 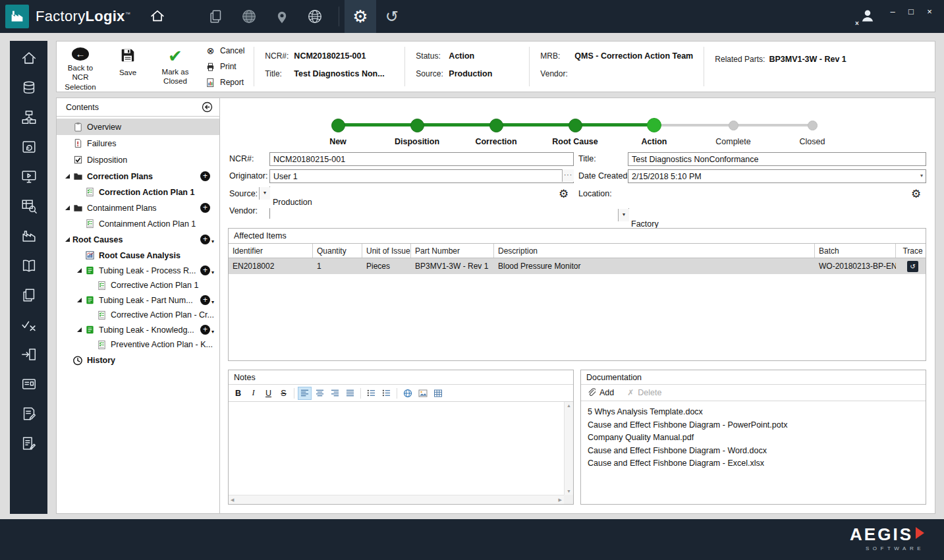 What do you see at coordinates (138, 224) in the screenshot?
I see `tree-item-containment-action-plan-1: Containment Action Plan 1` at bounding box center [138, 224].